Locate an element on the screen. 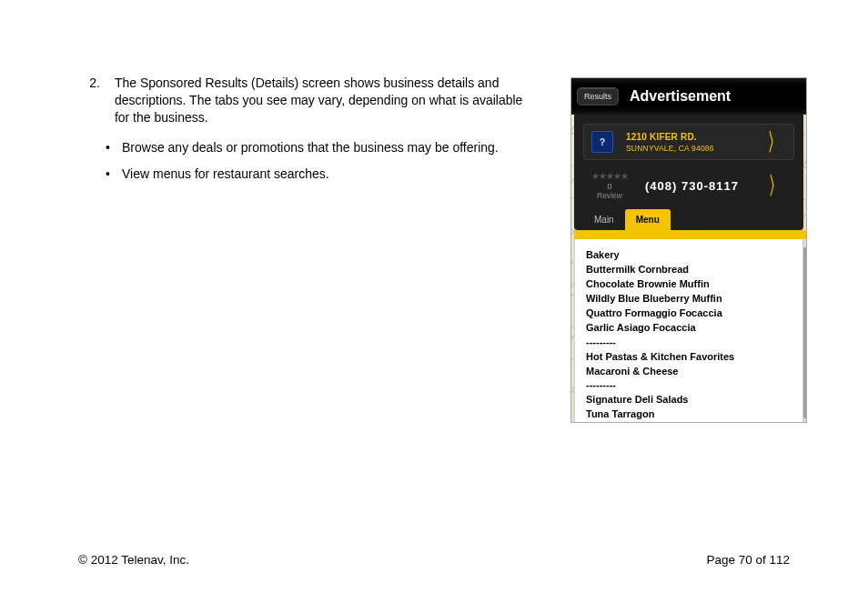 This screenshot has width=868, height=613. menu-item: Buttermilk Cornbread is located at coordinates (689, 270).